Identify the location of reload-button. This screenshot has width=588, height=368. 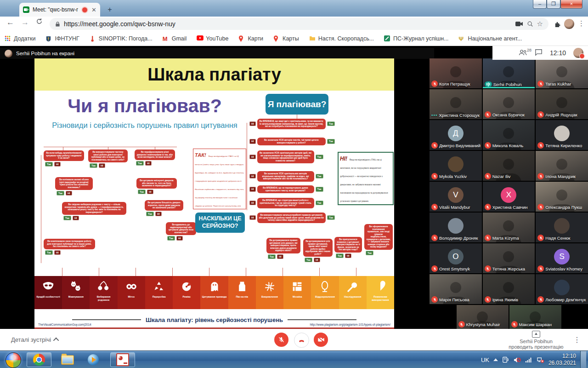
(40, 23).